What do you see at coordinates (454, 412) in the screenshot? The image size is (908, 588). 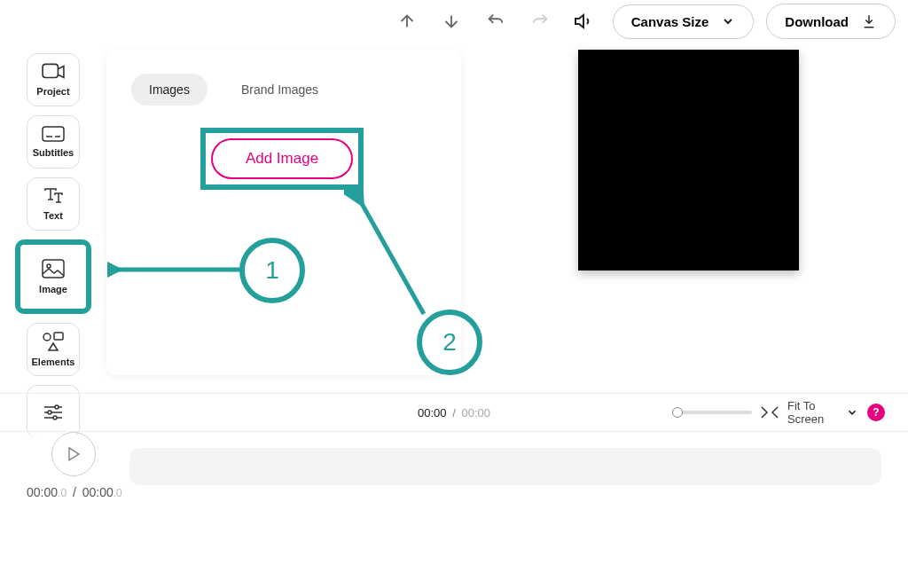 I see `status-bar: 00:00 / 00:00 Fit To Screen ?` at bounding box center [454, 412].